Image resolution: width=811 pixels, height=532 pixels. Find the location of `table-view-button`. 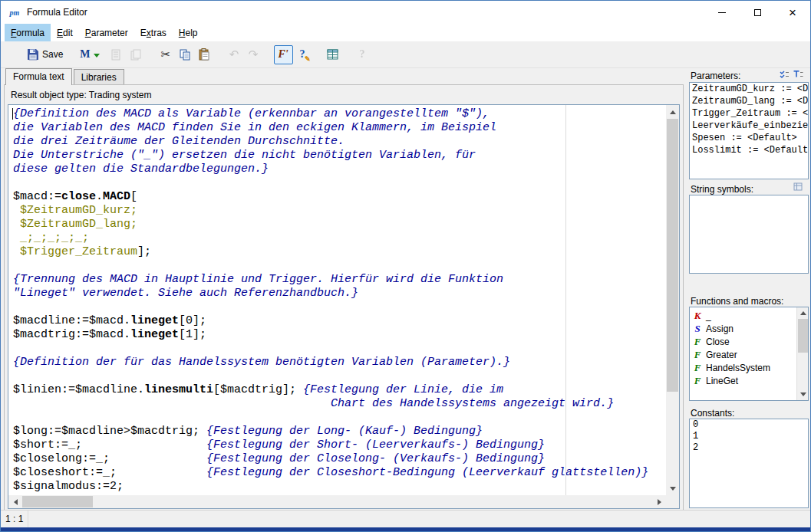

table-view-button is located at coordinates (333, 55).